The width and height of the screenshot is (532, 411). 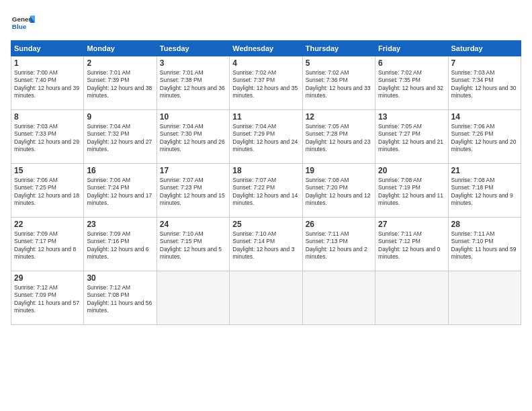 I want to click on table-row: 10 Sunrise: 7:04 AM Sunset: 7:30 PM Dayl…, so click(x=193, y=137).